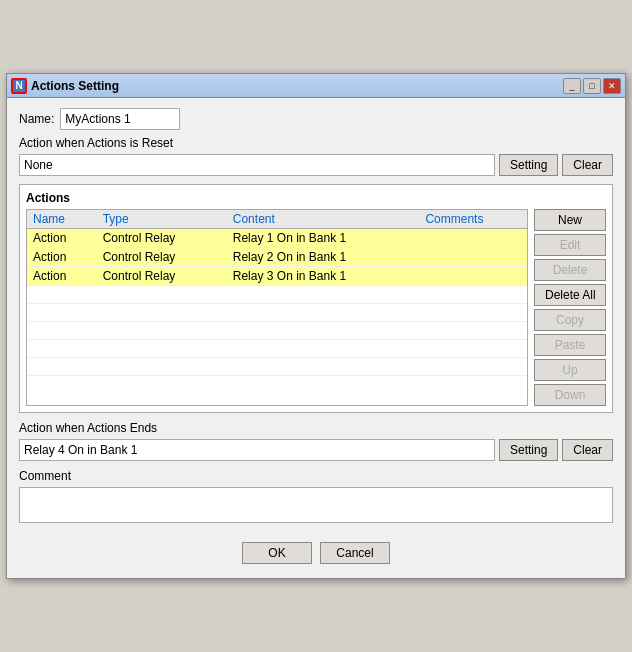 The width and height of the screenshot is (632, 652). What do you see at coordinates (528, 165) in the screenshot?
I see `reset-setting-button: Setting` at bounding box center [528, 165].